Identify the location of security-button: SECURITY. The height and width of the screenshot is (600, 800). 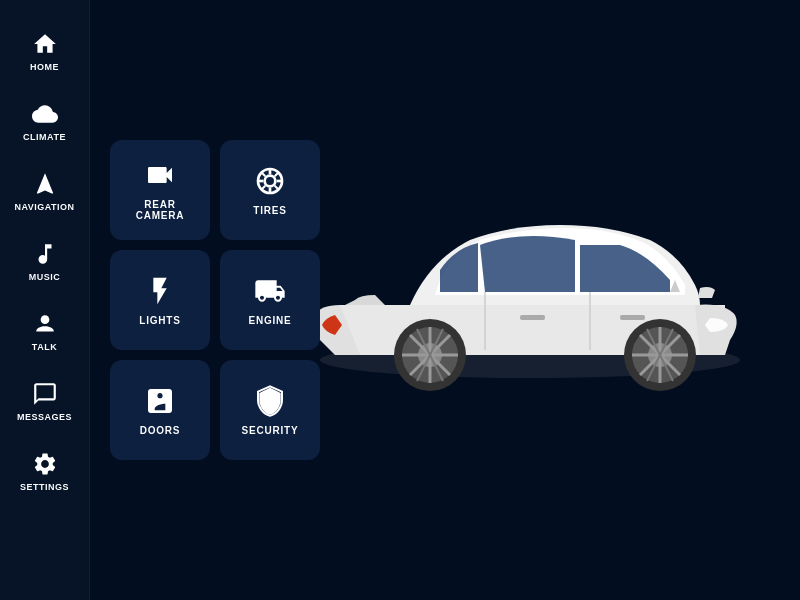
(270, 410).